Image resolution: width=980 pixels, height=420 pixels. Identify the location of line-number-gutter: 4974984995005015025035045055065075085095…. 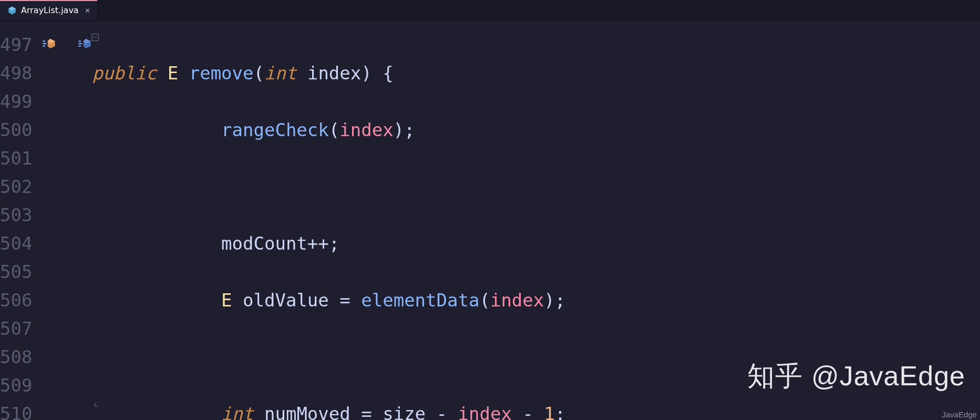
(19, 221).